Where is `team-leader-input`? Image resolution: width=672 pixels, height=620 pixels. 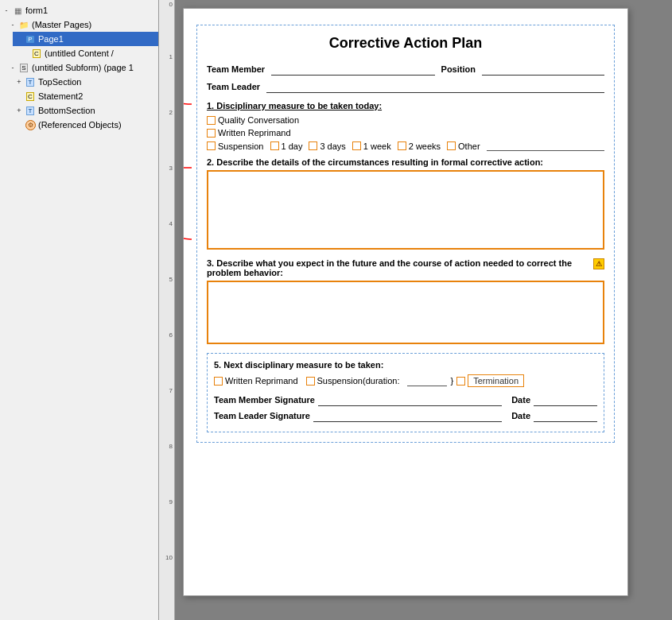
team-leader-input is located at coordinates (436, 87).